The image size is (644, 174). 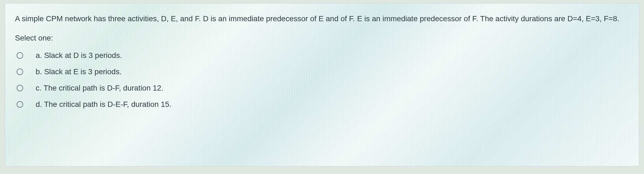 I want to click on select-one-label: Select one:, so click(x=322, y=38).